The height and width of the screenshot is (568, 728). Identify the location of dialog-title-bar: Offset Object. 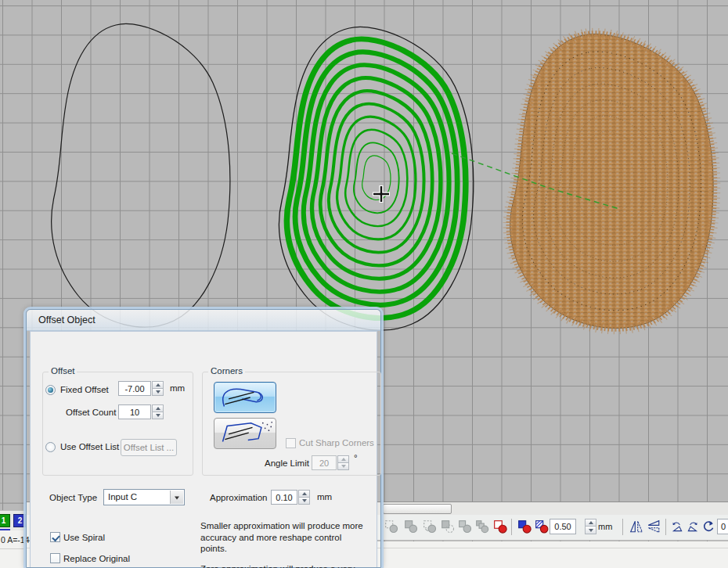
(204, 321).